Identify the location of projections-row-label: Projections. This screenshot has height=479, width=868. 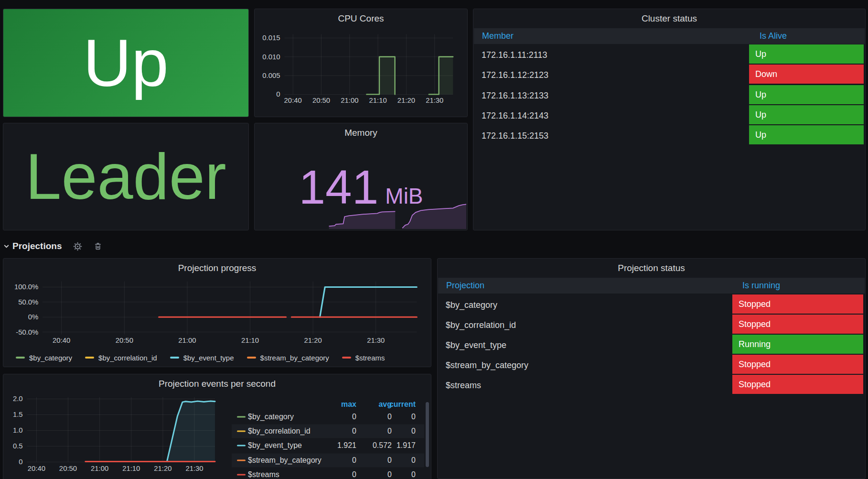
(37, 246).